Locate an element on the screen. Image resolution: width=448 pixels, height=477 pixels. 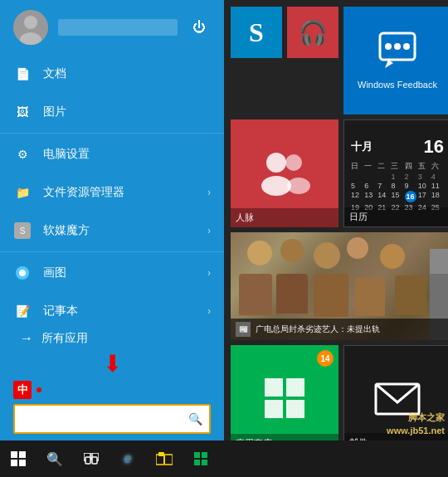
down-arrow-container: ⬇ is located at coordinates (112, 364).